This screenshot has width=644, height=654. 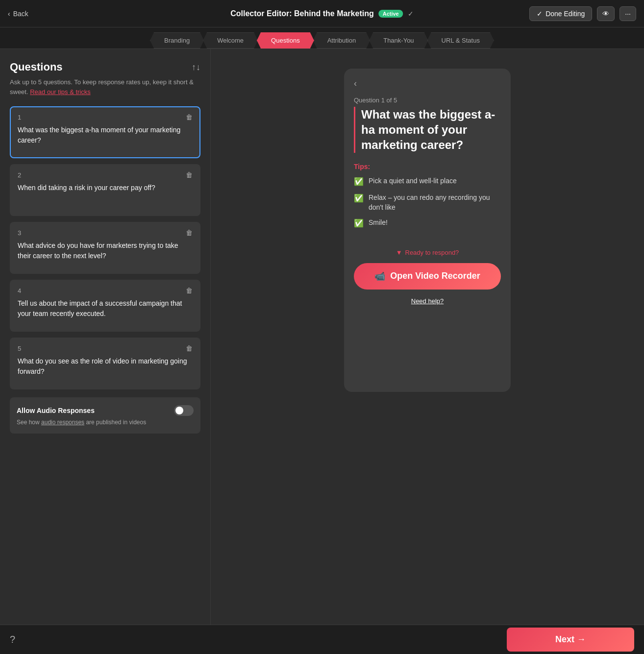 What do you see at coordinates (427, 130) in the screenshot?
I see `preview-question-text: What was the biggest a-ha moment of your…` at bounding box center [427, 130].